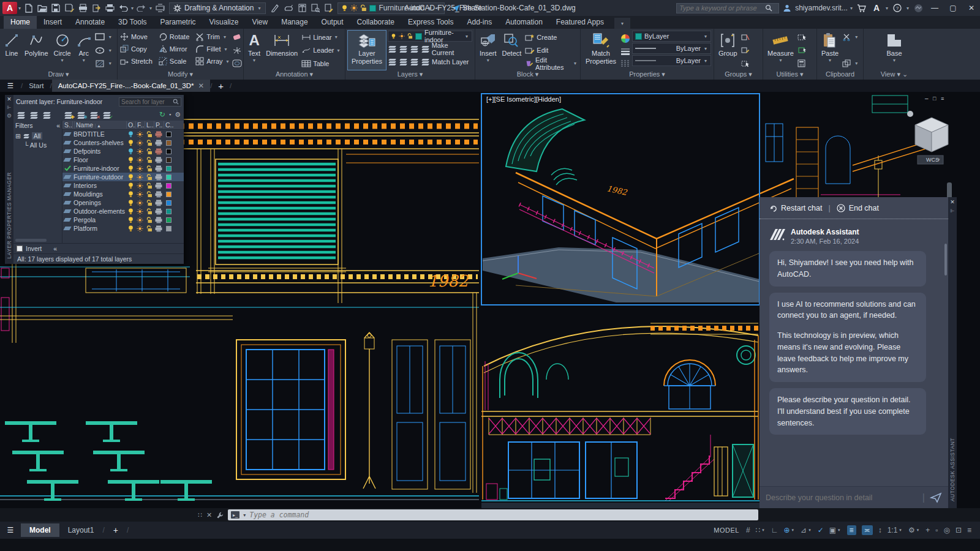 The image size is (980, 551). Describe the element at coordinates (123, 143) in the screenshot. I see `layer-row-Counters-shelves: Counters-shelves` at that location.